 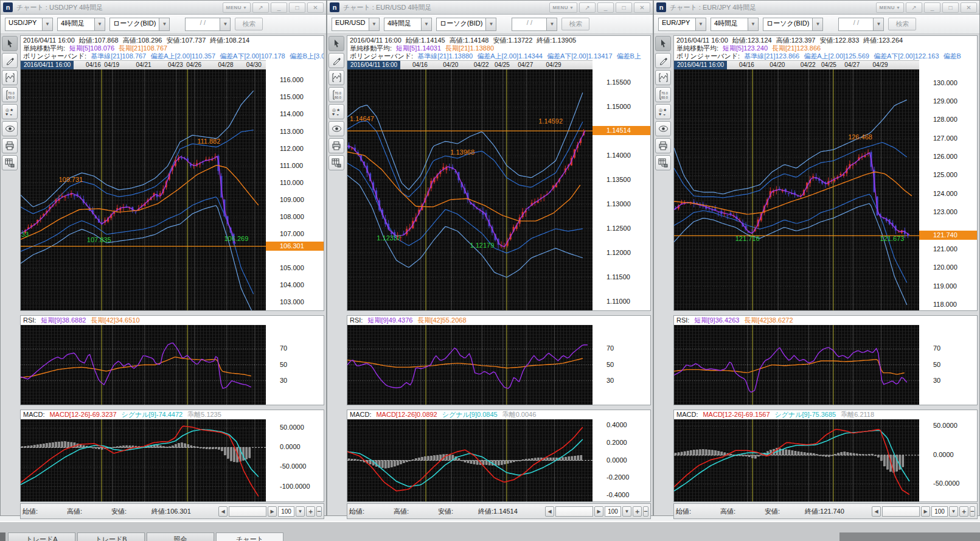 I want to click on price-tick: 107.000, so click(x=294, y=234).